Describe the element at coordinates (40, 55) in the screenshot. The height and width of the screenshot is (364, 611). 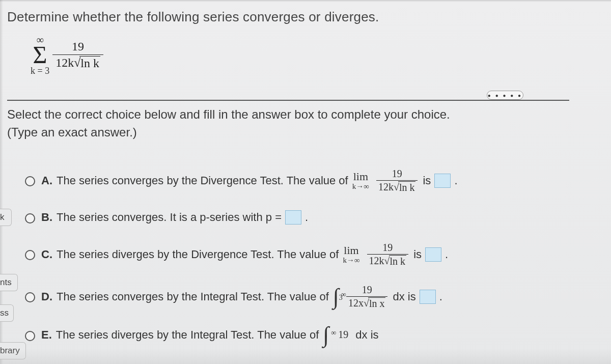
I see `sigma-symbol: Σ` at that location.